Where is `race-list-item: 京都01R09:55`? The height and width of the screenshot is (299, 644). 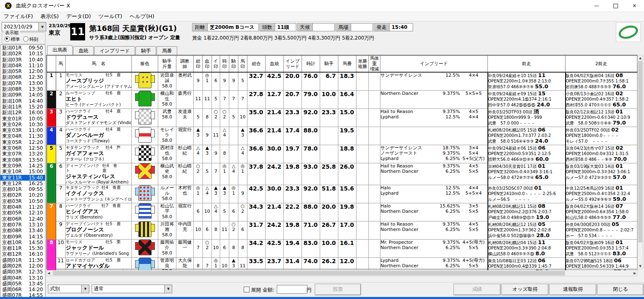 race-list-item: 京都01R09:55 is located at coordinates (23, 189).